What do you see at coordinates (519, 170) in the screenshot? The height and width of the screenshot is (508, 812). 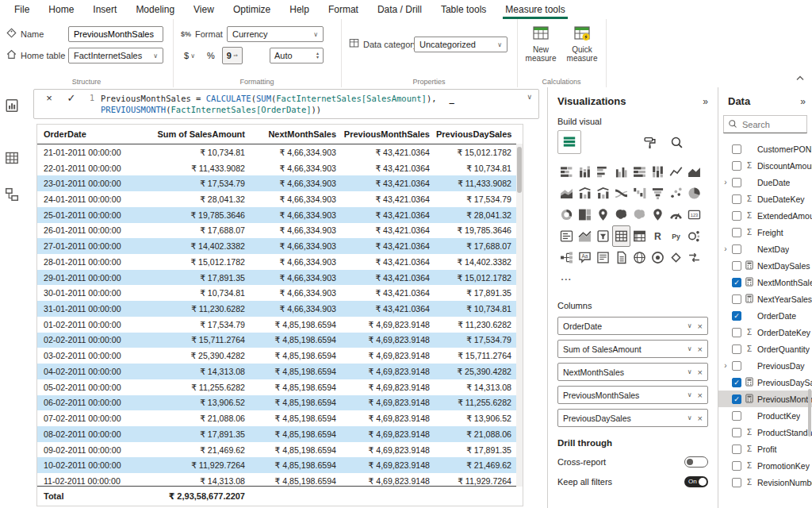 I see `scrollbar-thumb` at bounding box center [519, 170].